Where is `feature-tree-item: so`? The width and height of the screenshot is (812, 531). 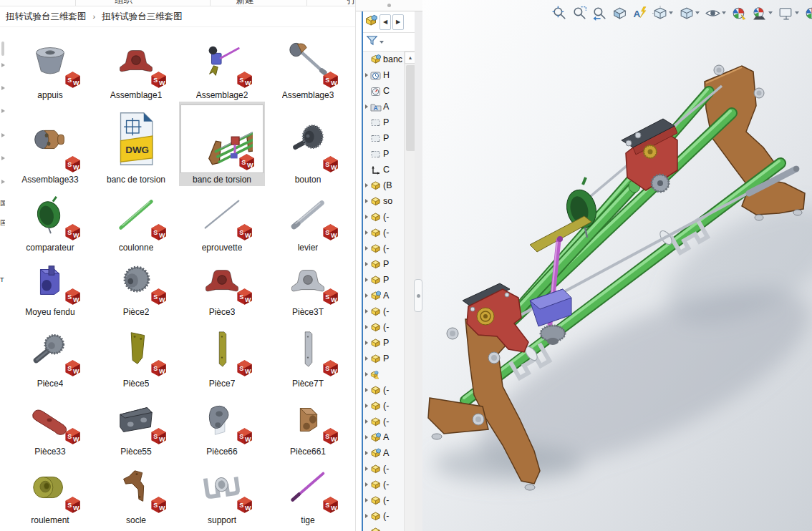
feature-tree-item: so is located at coordinates (384, 201).